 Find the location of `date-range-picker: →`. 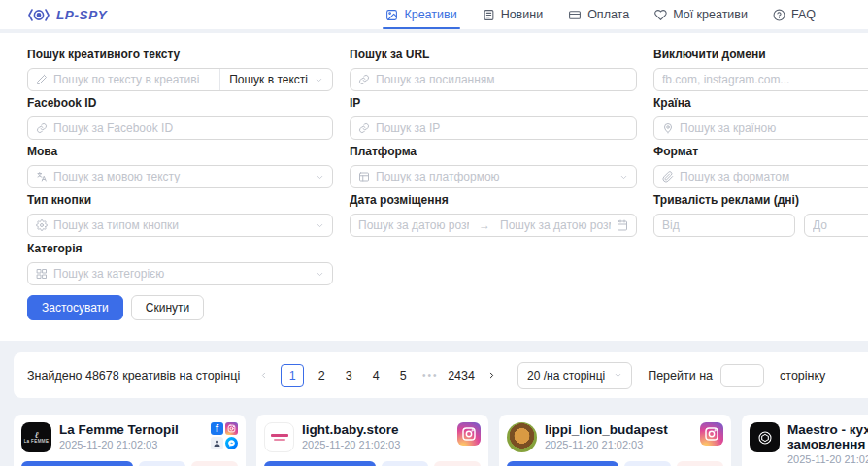

date-range-picker: → is located at coordinates (493, 225).